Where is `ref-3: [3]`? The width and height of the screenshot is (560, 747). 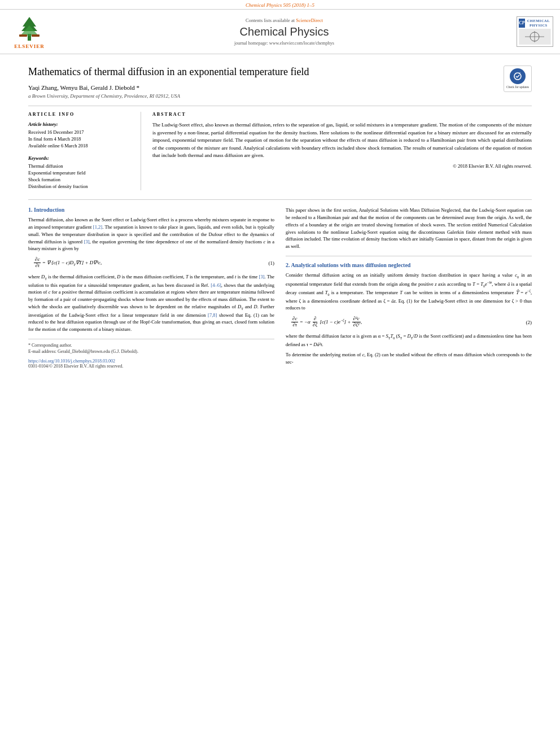
ref-3: [3] is located at coordinates (87, 242).